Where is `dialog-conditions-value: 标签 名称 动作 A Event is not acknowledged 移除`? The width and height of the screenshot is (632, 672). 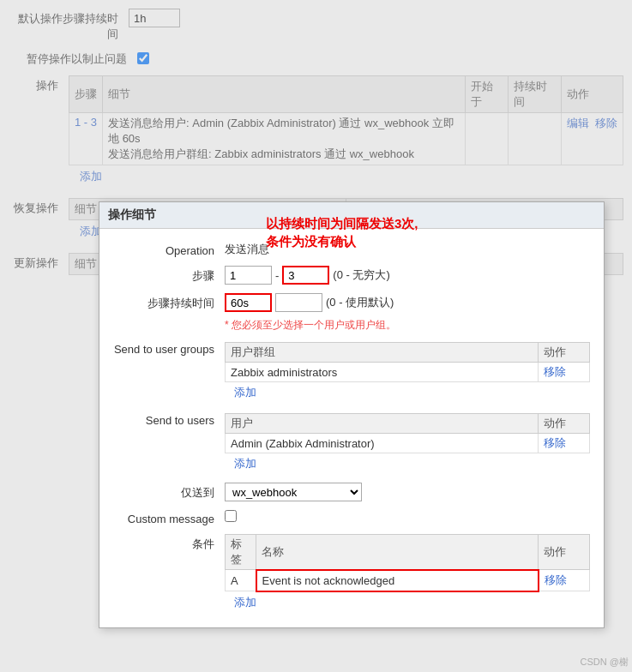 dialog-conditions-value: 标签 名称 动作 A Event is not acknowledged 移除 is located at coordinates (407, 573).